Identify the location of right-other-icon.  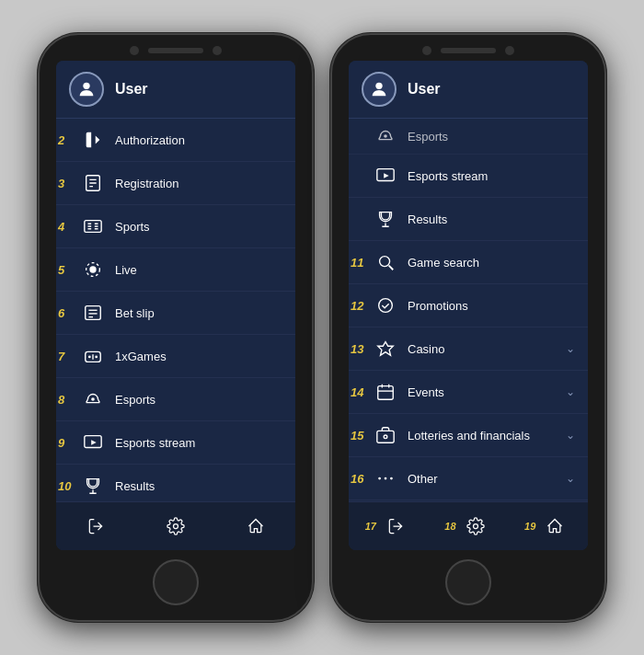
(385, 478).